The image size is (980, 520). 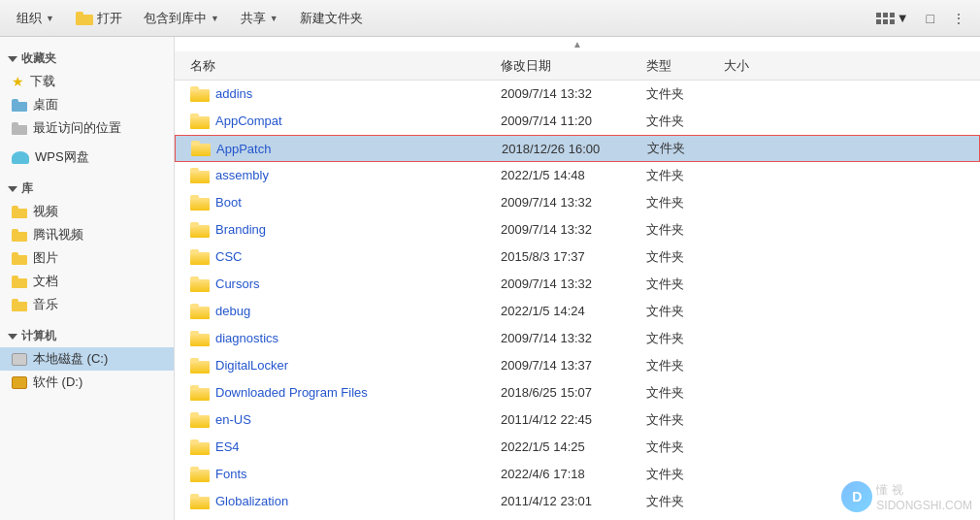 What do you see at coordinates (181, 18) in the screenshot?
I see `include-library-button: 包含到库中 ▼` at bounding box center [181, 18].